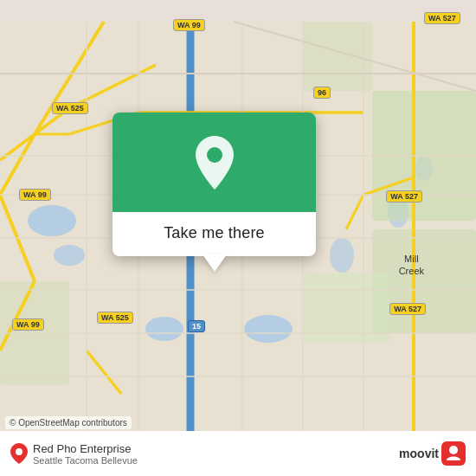 The height and width of the screenshot is (476, 476). I want to click on highway-label-wa96: 96, so click(322, 93).